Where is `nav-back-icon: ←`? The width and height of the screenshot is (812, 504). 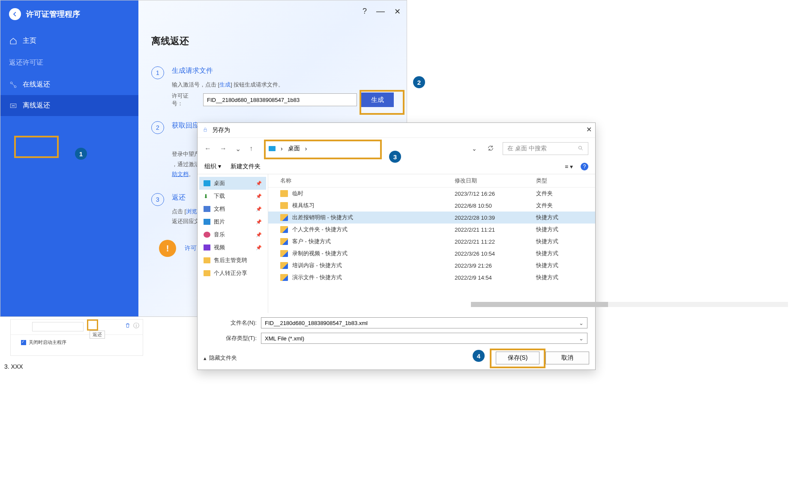 nav-back-icon: ← is located at coordinates (208, 149).